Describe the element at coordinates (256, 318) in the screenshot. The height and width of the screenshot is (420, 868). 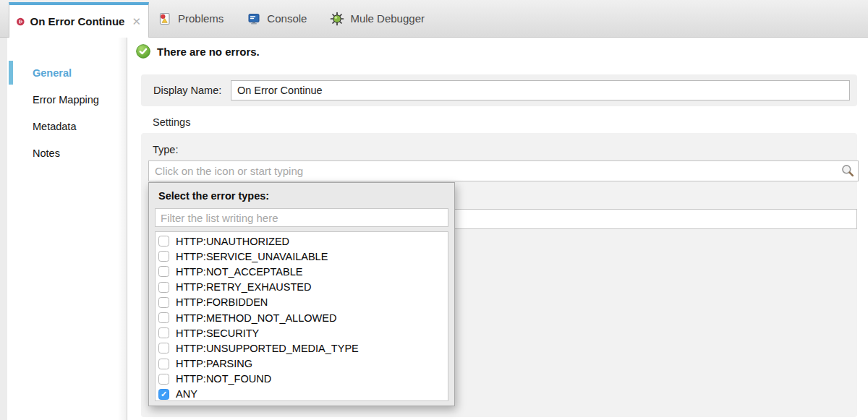
I see `error-type-label: HTTP:METHOD_NOT_ALLOWED` at that location.